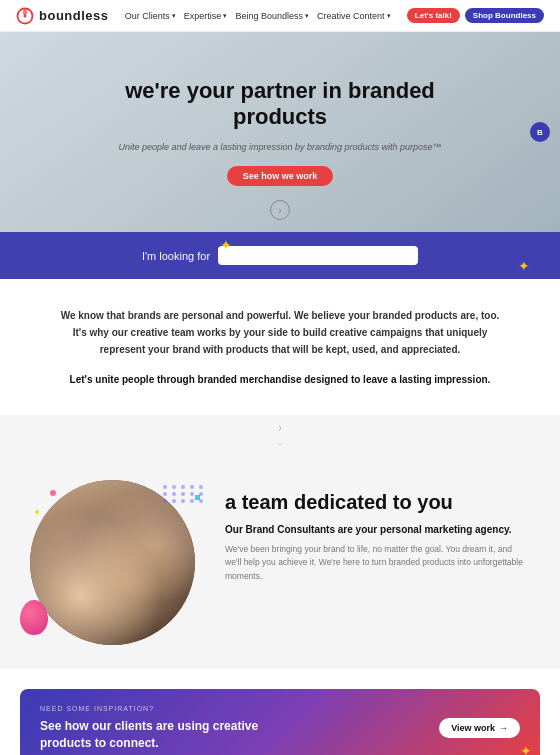 This screenshot has height=755, width=560. Describe the element at coordinates (112, 562) in the screenshot. I see `team-photo` at that location.